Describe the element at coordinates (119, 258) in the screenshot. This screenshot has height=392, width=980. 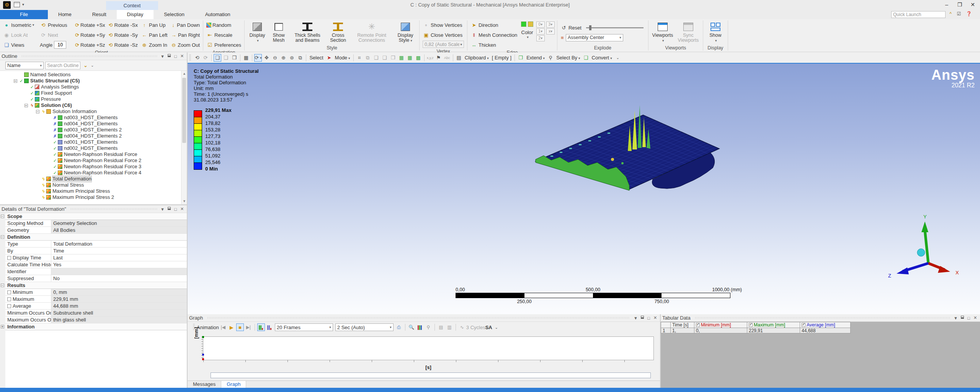
I see `details-value: Last` at that location.